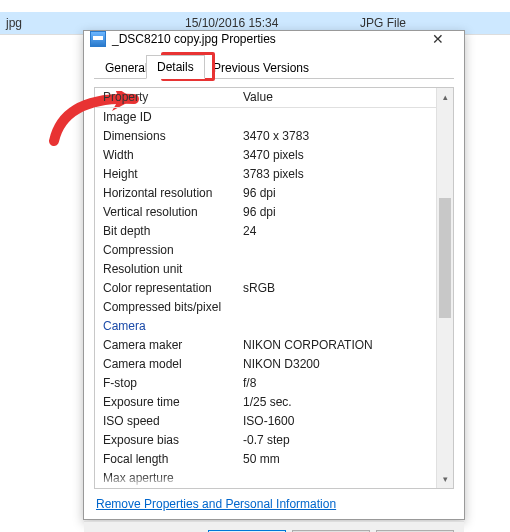 Image resolution: width=510 pixels, height=532 pixels. I want to click on property-label: Exposure time, so click(165, 402).